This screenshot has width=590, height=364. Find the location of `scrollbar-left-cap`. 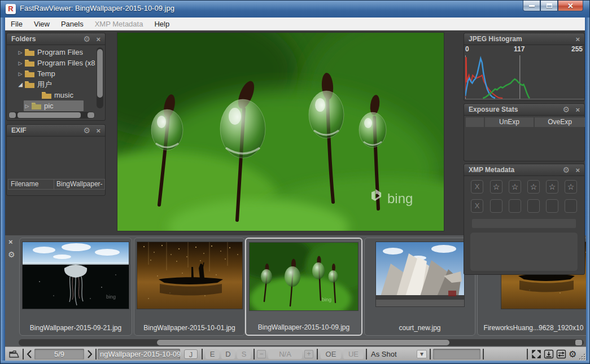

scrollbar-left-cap is located at coordinates (12, 115).